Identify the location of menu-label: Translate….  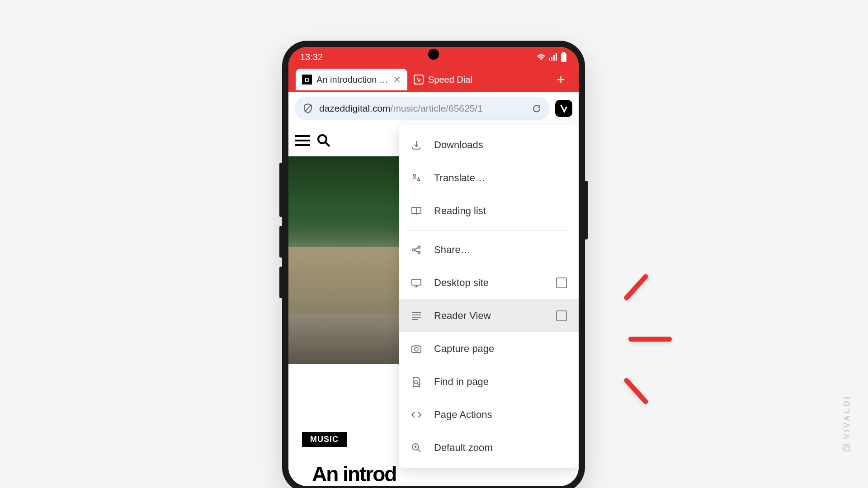
(500, 178).